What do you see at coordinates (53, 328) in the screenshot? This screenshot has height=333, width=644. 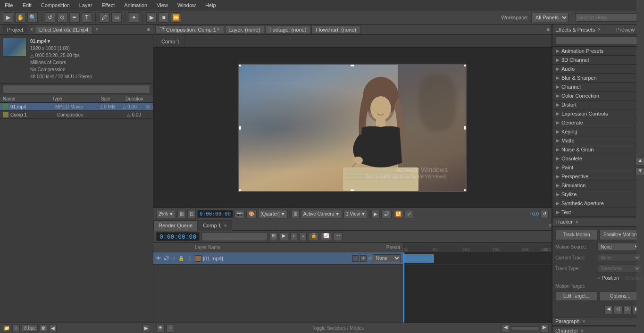 I see `prev-btn: ◀` at bounding box center [53, 328].